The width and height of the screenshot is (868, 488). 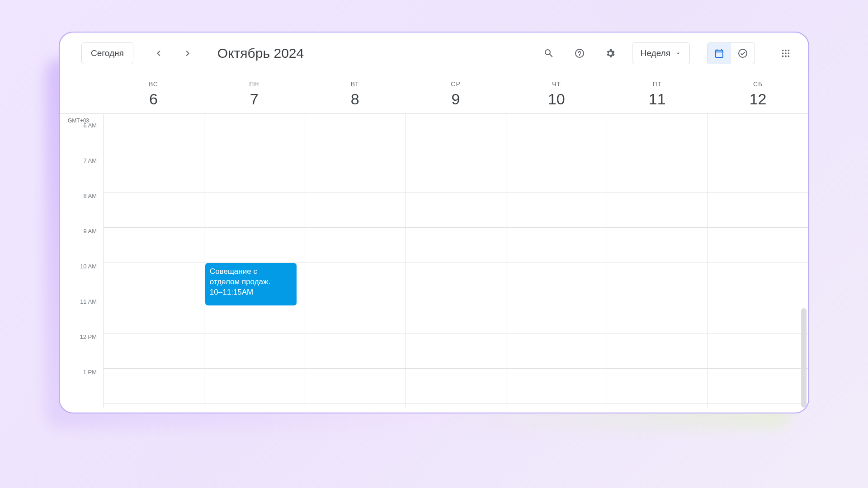 I want to click on day-header: ЧТ10, so click(x=556, y=94).